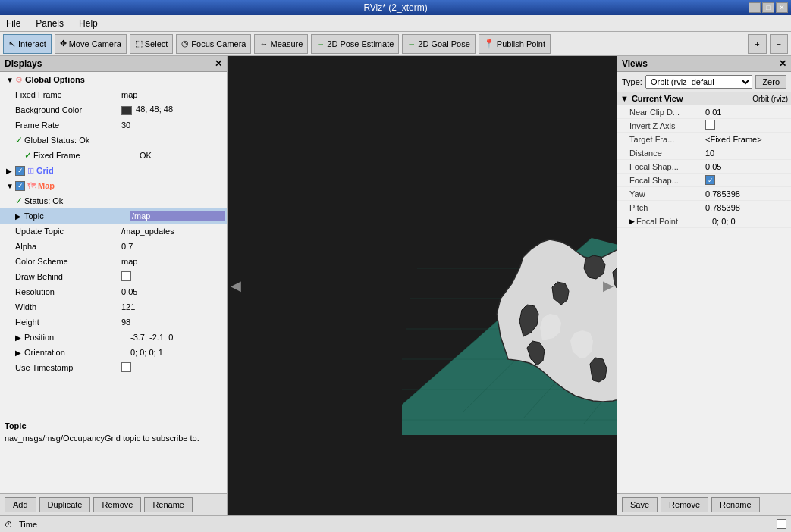 The height and width of the screenshot is (532, 791). I want to click on nav-arrow-right: ▶, so click(608, 286).